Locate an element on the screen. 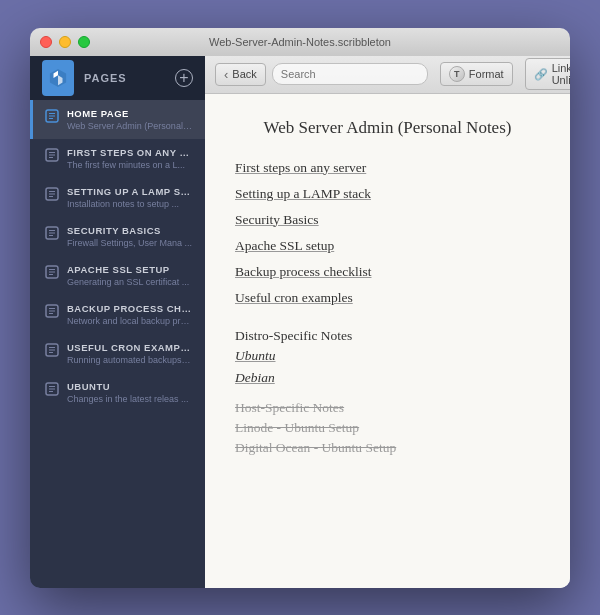 The image size is (600, 615). distro-section-label: Distro-Specific Notes is located at coordinates (388, 336).